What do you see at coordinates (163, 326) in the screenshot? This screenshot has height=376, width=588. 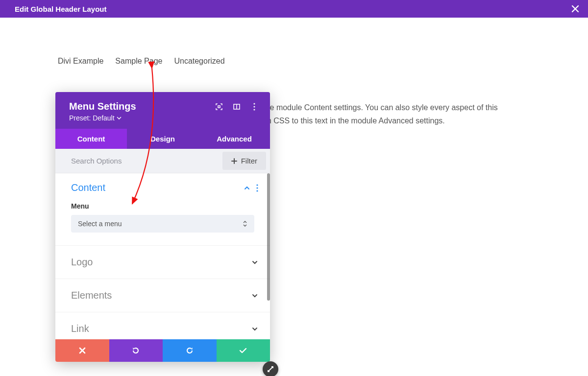 I see `section-header-link: Link` at bounding box center [163, 326].